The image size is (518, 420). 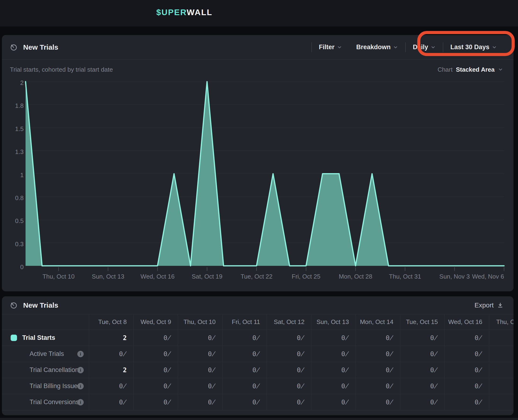 I want to click on y-axis-tick-label: 0.8, so click(x=15, y=198).